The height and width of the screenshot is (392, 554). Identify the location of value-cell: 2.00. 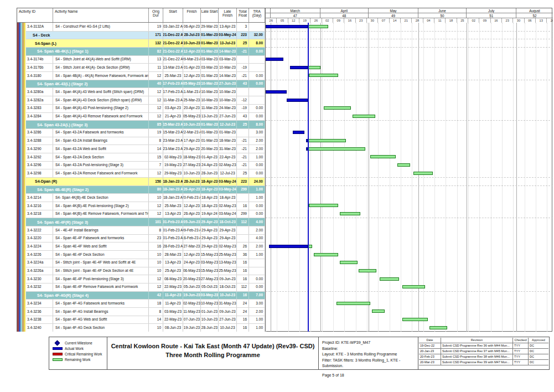
(257, 141).